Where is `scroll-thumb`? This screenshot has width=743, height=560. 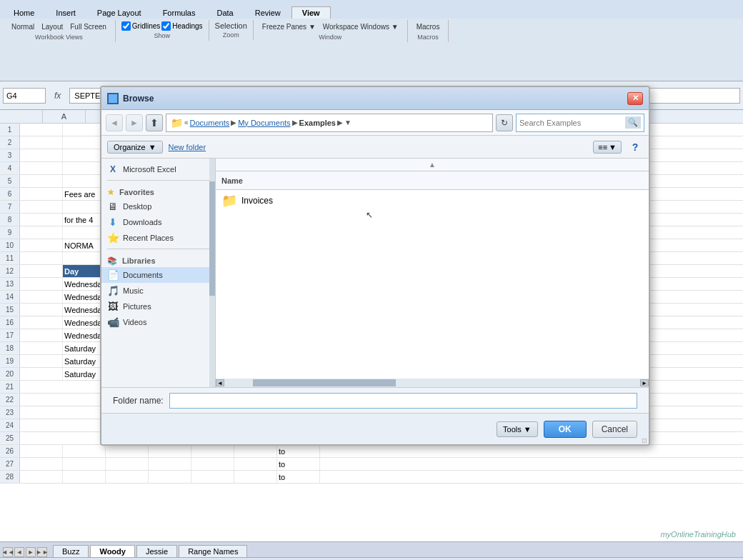
scroll-thumb is located at coordinates (324, 383).